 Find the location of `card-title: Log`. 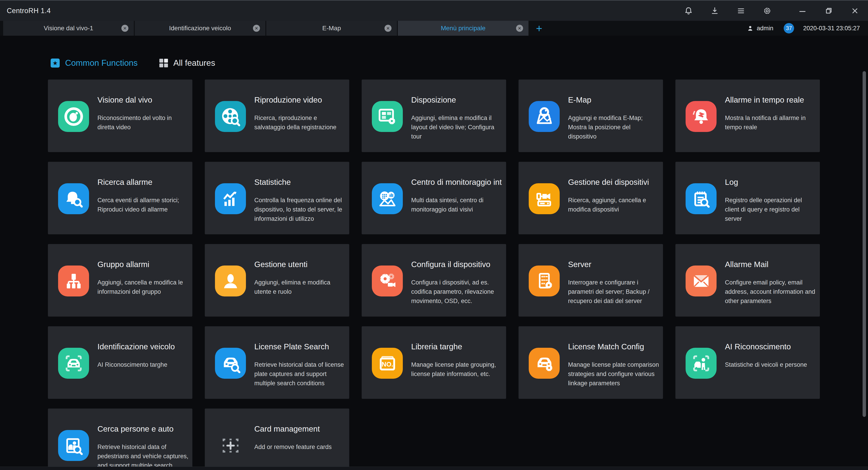

card-title: Log is located at coordinates (731, 182).